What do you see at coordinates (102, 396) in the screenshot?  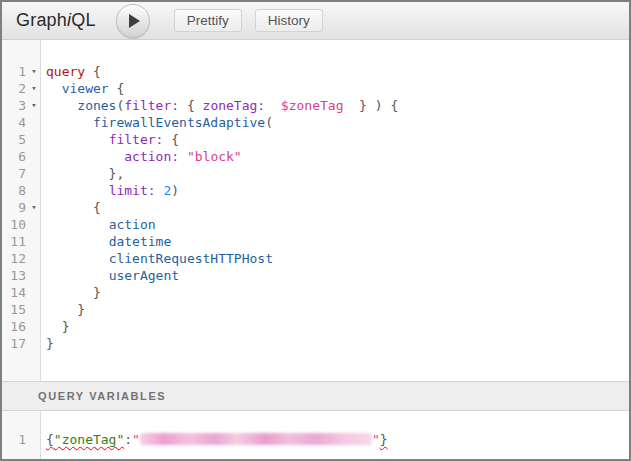 I see `query-variables-title: QUERY VARIABLES` at bounding box center [102, 396].